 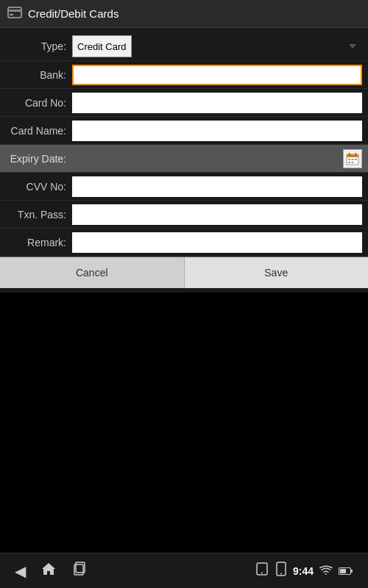 What do you see at coordinates (39, 159) in the screenshot?
I see `expiry-date-label: Expiry Date:` at bounding box center [39, 159].